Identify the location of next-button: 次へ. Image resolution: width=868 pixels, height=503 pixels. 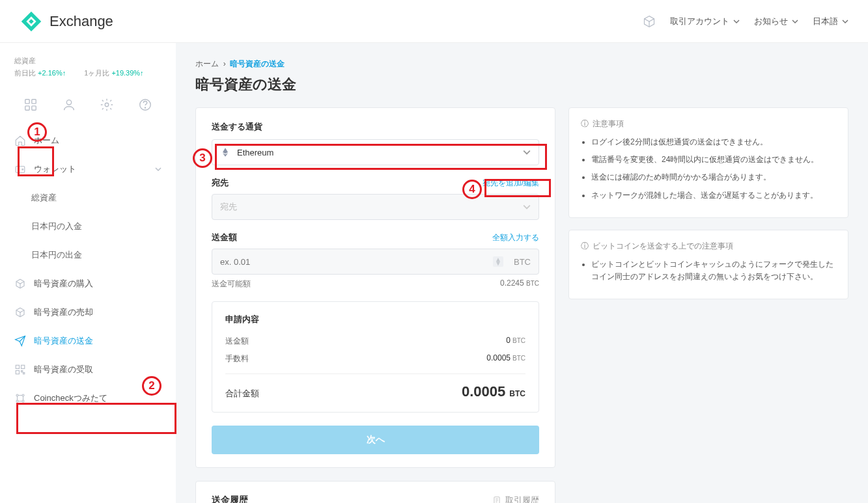
(375, 440).